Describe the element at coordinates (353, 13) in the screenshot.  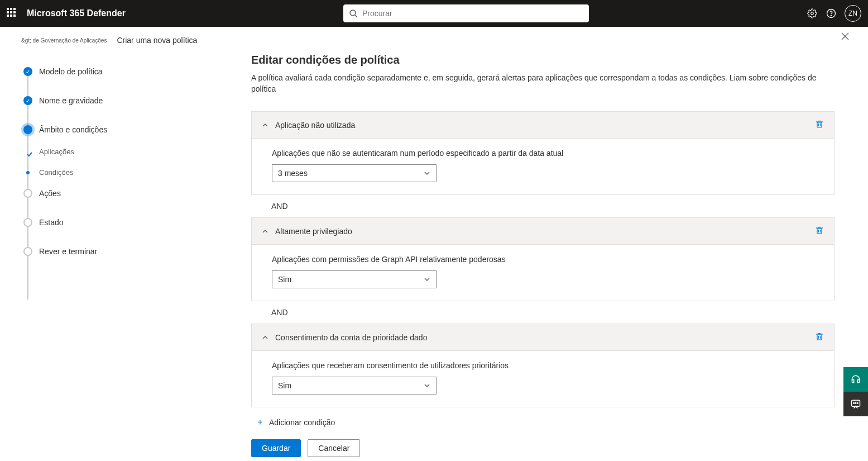
I see `search-icon` at that location.